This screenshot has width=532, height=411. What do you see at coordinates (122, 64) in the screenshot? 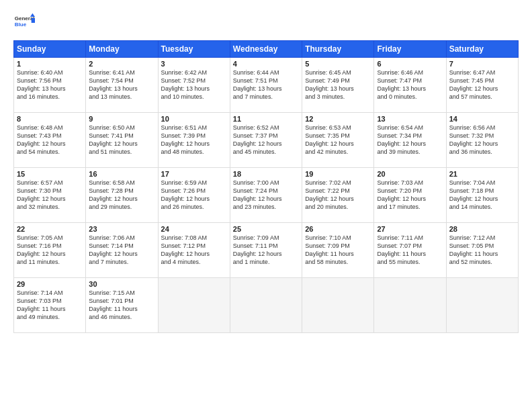
I see `day-number: 2` at bounding box center [122, 64].